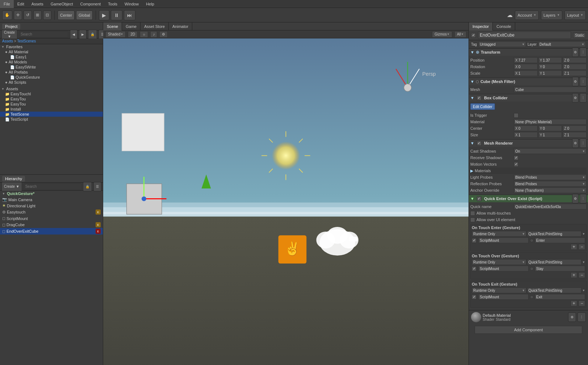 The image size is (588, 365). Describe the element at coordinates (572, 317) in the screenshot. I see `material-settings: ⚙` at that location.